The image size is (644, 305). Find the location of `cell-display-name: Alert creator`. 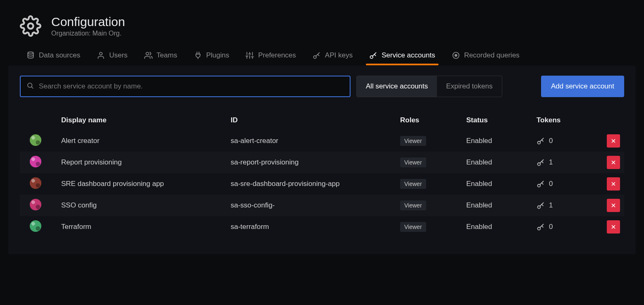

cell-display-name: Alert creator is located at coordinates (146, 141).